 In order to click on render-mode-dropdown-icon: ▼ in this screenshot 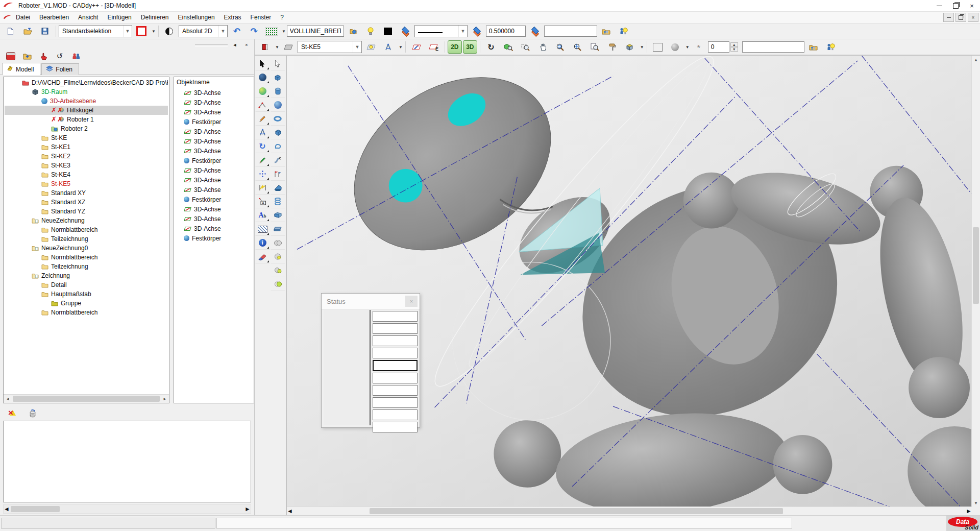, I will do `click(642, 47)`.